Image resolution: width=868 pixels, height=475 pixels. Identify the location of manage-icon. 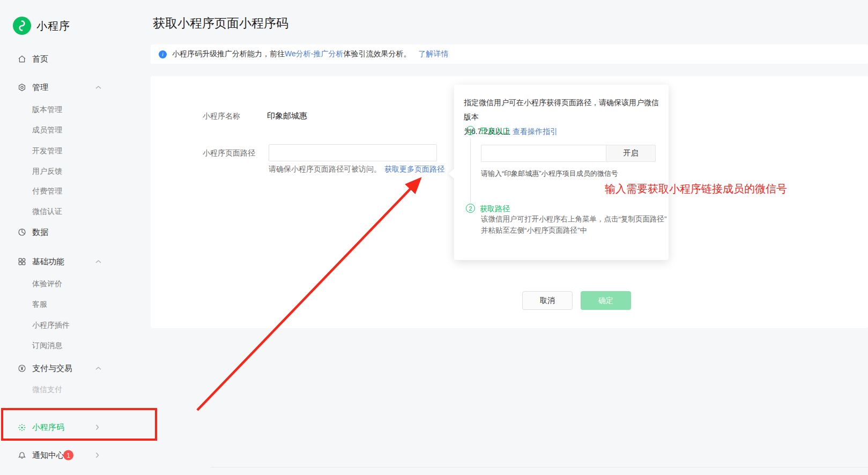
(22, 87).